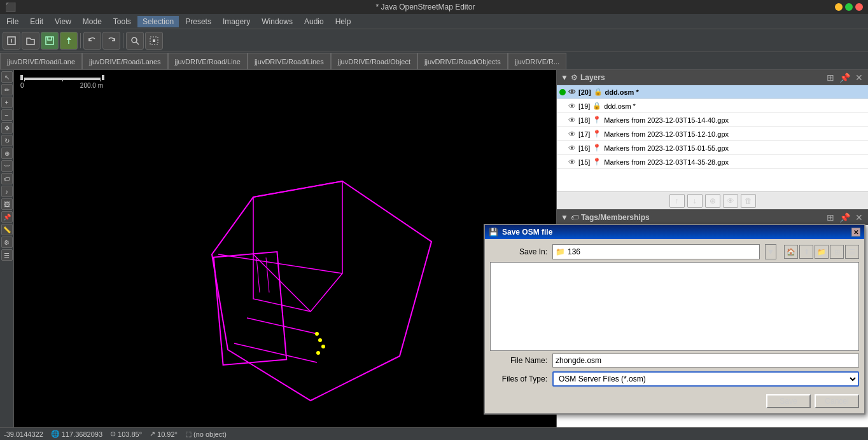 The image size is (868, 440). Describe the element at coordinates (50, 41) in the screenshot. I see `save-toolbar-btn` at that location.